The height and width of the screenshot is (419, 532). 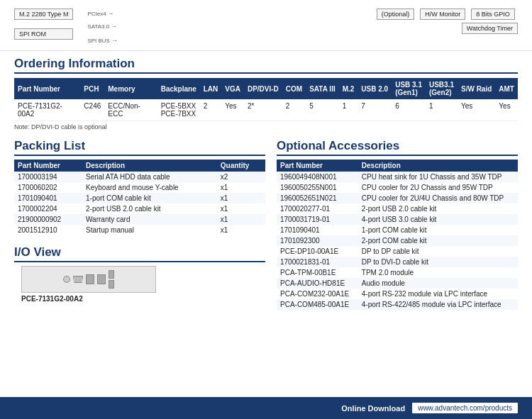 What do you see at coordinates (397, 230) in the screenshot?
I see `optional-row: 17010904011-port COM cable kit` at bounding box center [397, 230].